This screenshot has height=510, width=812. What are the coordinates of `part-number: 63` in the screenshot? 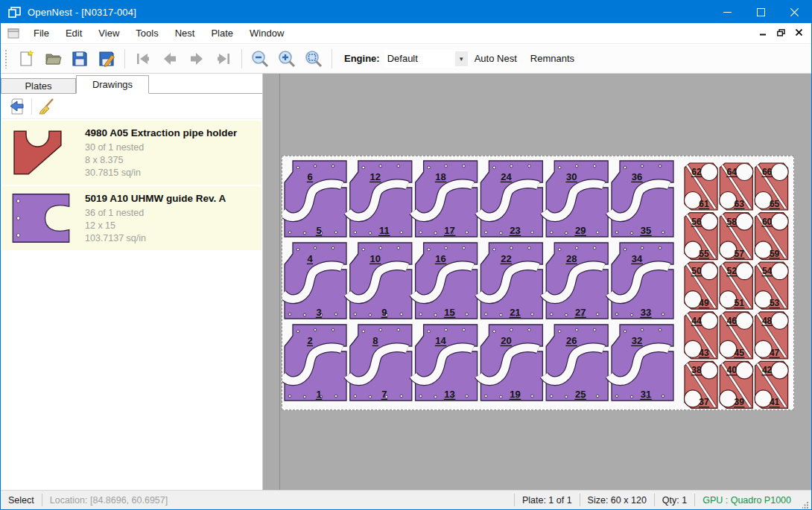 It's located at (740, 204).